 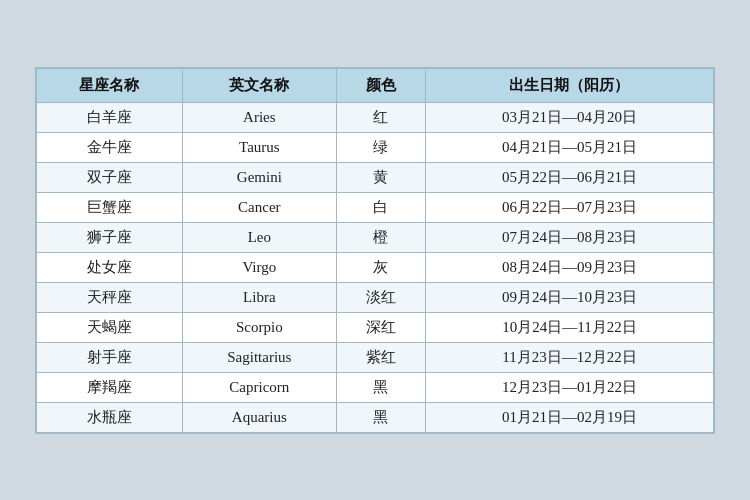 I want to click on table-row: 摩羯座Capricorn黑12月23日—01月22日, so click(x=376, y=387).